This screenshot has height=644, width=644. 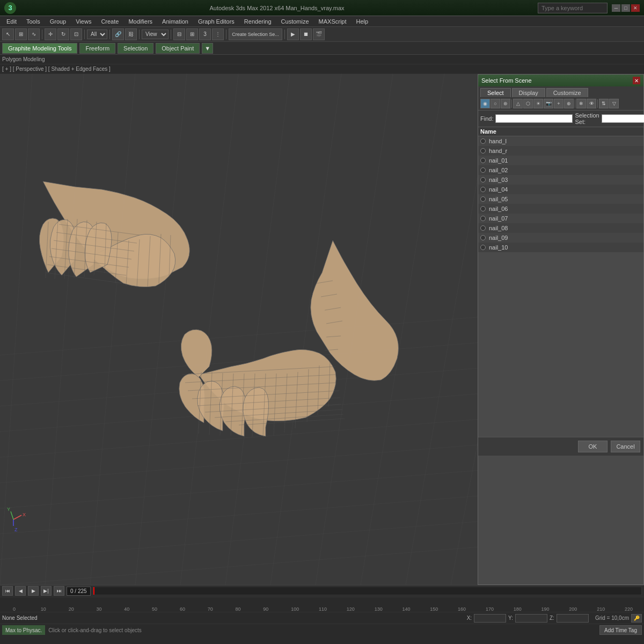 I want to click on list-item: hand_r, so click(x=561, y=151).